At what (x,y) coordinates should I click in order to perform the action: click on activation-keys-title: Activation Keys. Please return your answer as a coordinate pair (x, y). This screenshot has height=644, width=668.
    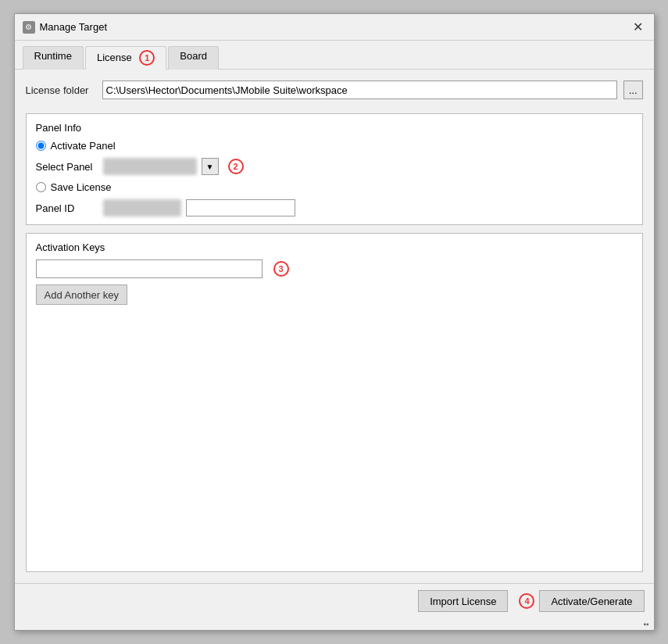
    Looking at the image, I should click on (334, 247).